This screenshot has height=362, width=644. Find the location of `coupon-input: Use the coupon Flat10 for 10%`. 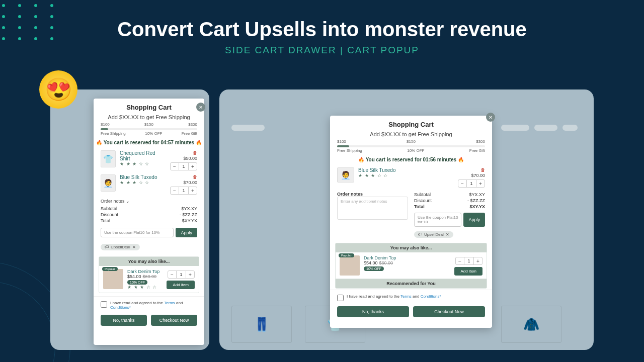

coupon-input: Use the coupon Flat10 for 10% is located at coordinates (137, 232).